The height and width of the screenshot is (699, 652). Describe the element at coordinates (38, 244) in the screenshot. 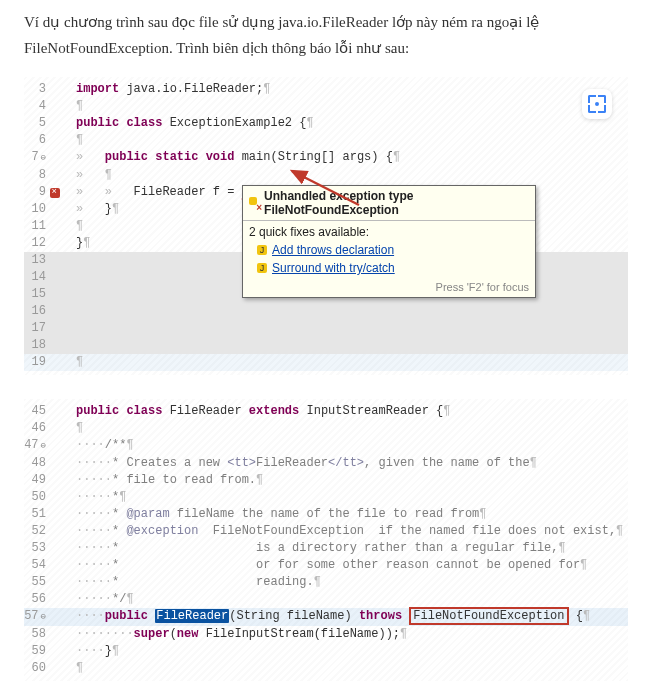

I see `line-number: 12` at that location.